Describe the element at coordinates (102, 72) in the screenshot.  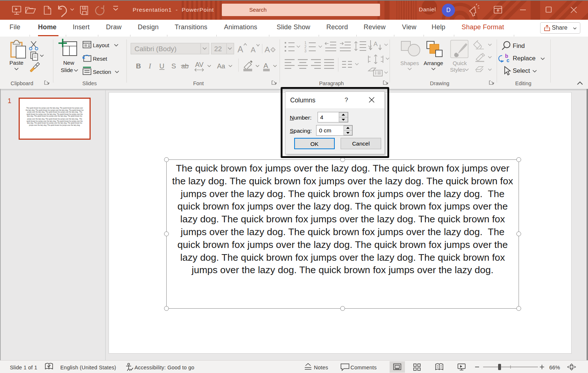
I see `svg-text: Section` at that location.